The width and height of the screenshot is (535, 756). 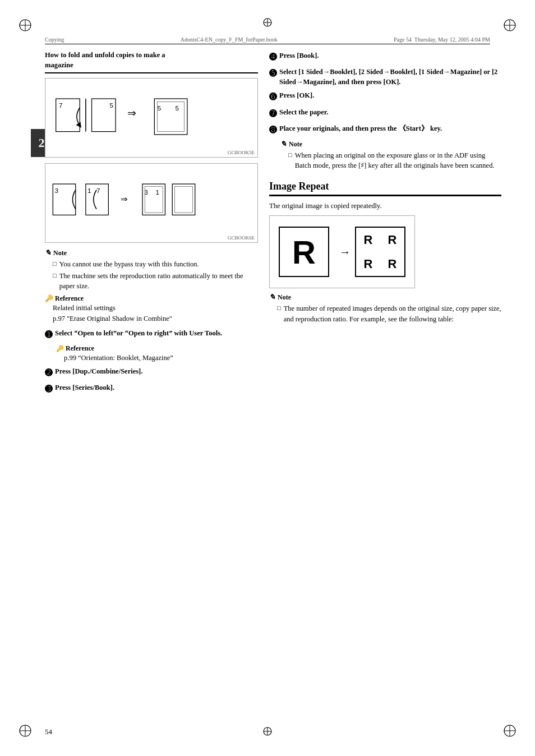 I want to click on ir-source-box: R, so click(x=304, y=252).